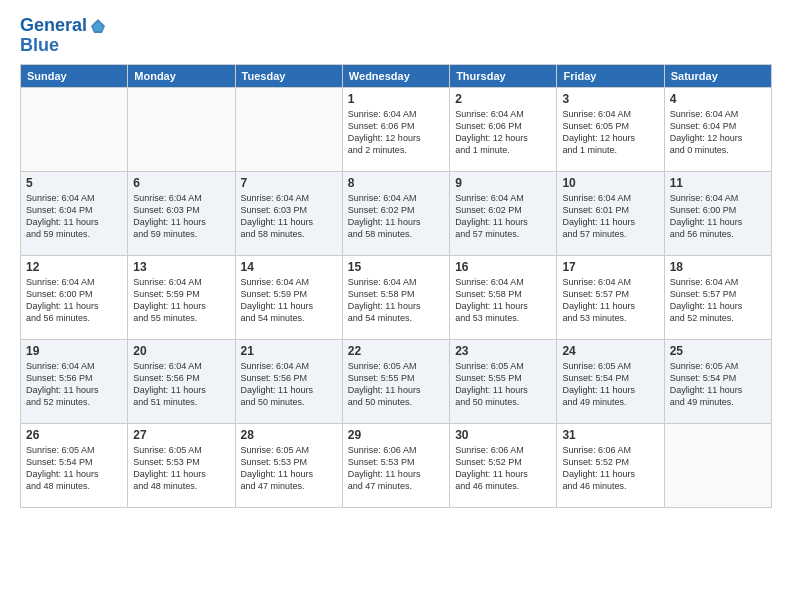  I want to click on day-header-monday: Monday, so click(182, 76).